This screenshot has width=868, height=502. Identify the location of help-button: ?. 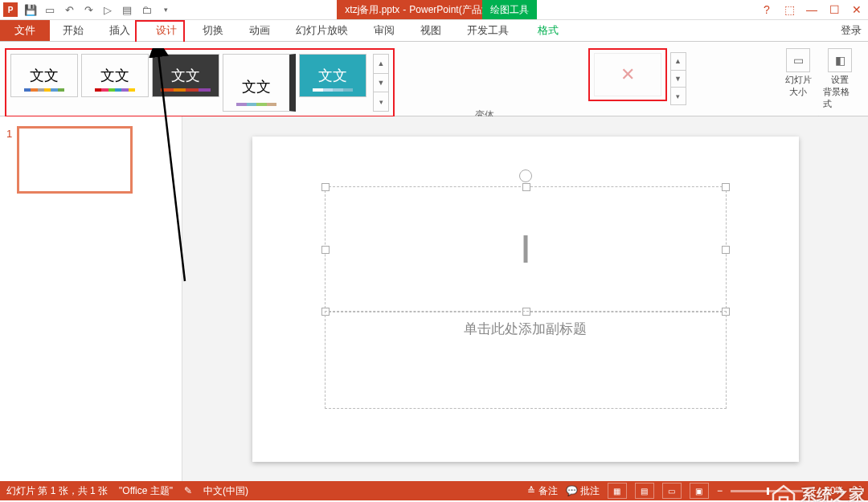
(767, 10).